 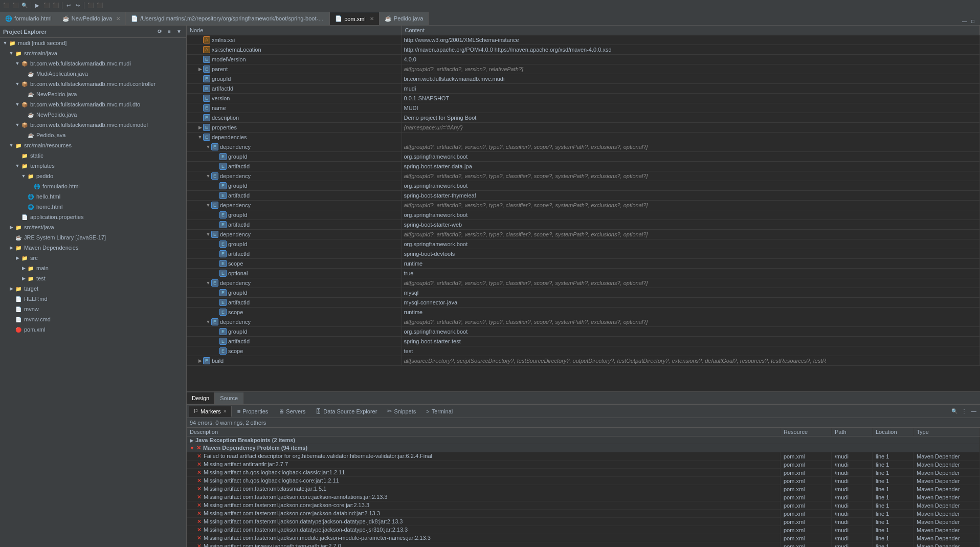 What do you see at coordinates (954, 411) in the screenshot?
I see `bottom-filter-icon: 🔍` at bounding box center [954, 411].